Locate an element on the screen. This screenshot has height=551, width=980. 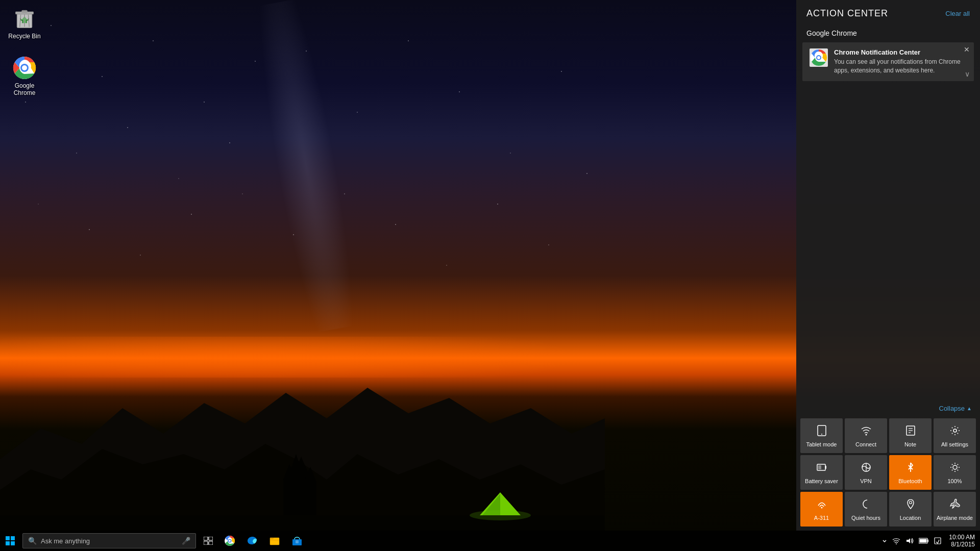
collapse-button: Collapse ▲ is located at coordinates (955, 408).